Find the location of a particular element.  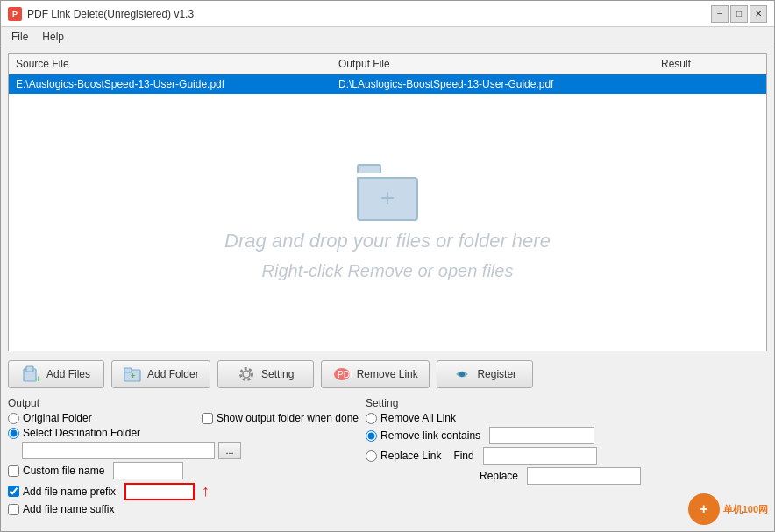

custom-file-row: Custom file name is located at coordinates (183, 471).